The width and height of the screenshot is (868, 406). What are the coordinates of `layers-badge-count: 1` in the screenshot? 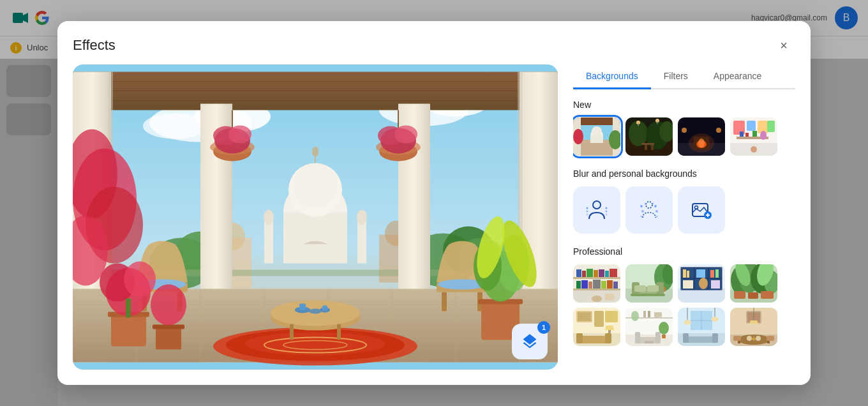 It's located at (544, 327).